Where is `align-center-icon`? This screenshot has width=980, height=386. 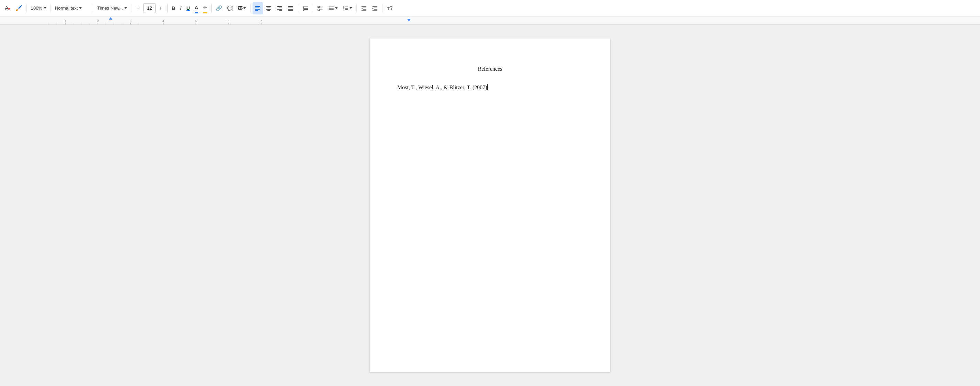
align-center-icon is located at coordinates (269, 8).